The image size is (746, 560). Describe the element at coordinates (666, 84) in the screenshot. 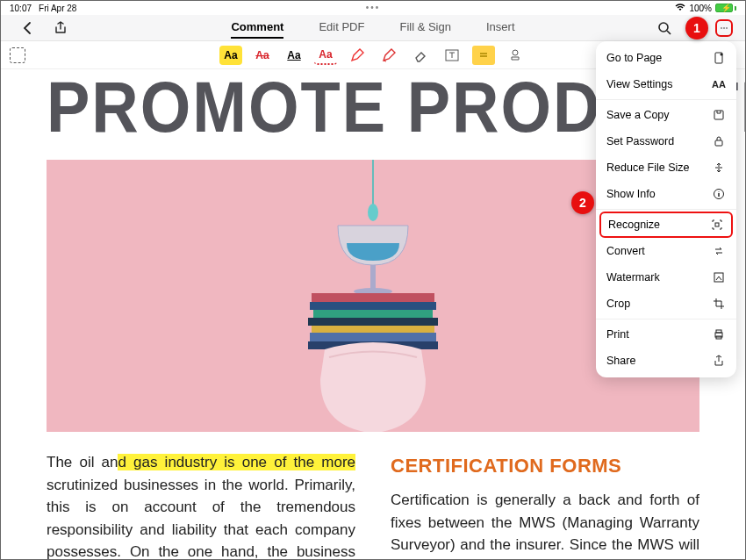

I see `menu-view-settings: View SettingsAA` at that location.